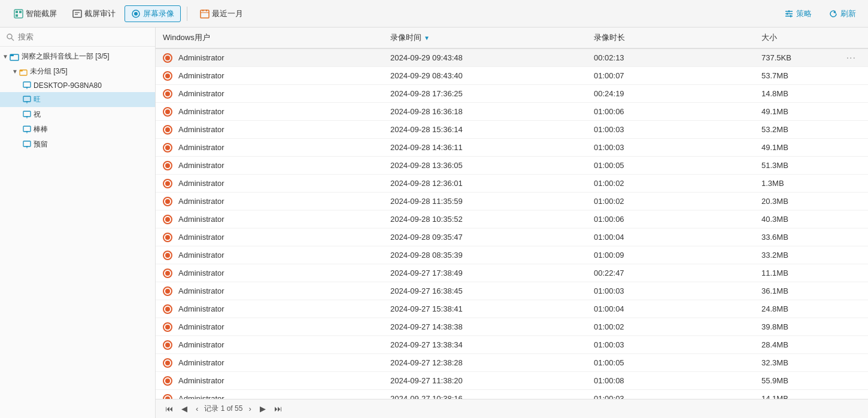  Describe the element at coordinates (27, 145) in the screenshot. I see `monitor-icon-yuliu` at that location.